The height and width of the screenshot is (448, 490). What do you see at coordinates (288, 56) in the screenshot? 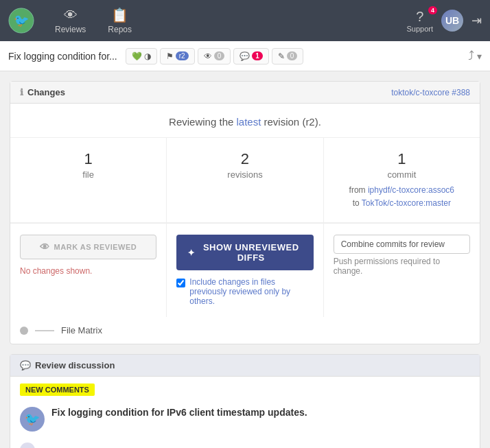
I see `tab-edit: ✎ 0` at bounding box center [288, 56].